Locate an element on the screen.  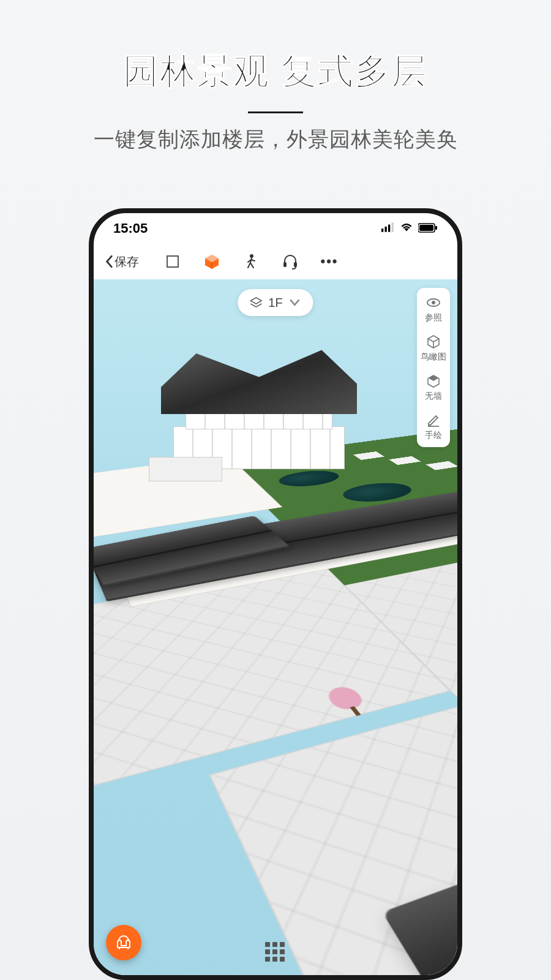
walk-mode-button is located at coordinates (251, 262).